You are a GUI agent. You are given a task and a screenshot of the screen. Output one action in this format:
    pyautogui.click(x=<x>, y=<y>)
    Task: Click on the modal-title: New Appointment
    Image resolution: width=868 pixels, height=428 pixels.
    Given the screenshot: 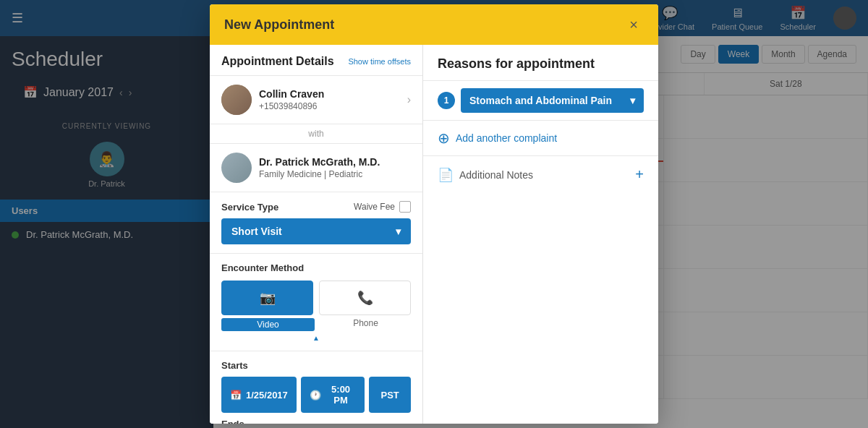 What is the action you would take?
    pyautogui.click(x=279, y=25)
    